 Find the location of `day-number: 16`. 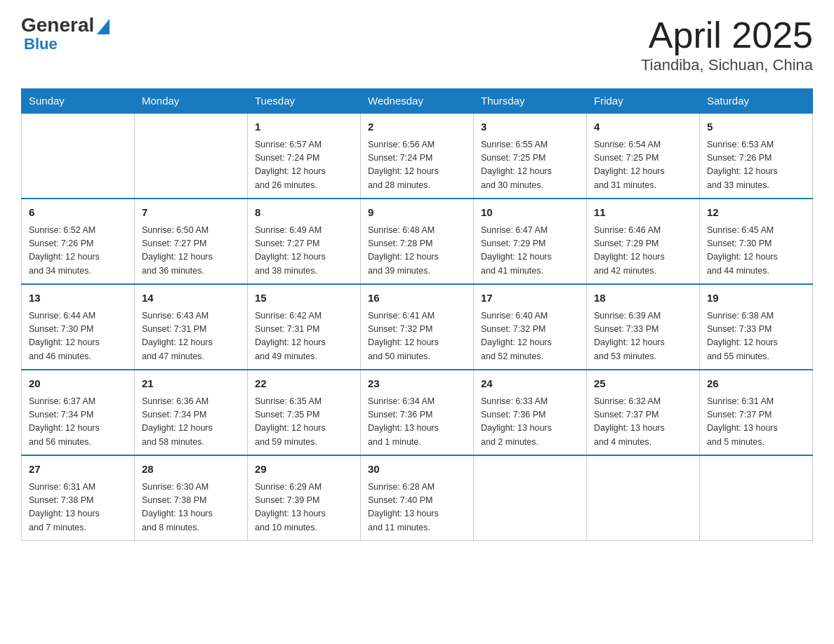

day-number: 16 is located at coordinates (417, 299).